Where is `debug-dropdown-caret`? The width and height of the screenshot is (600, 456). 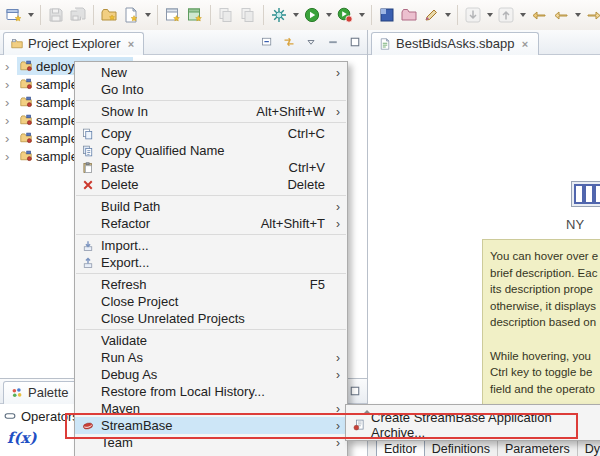
debug-dropdown-caret is located at coordinates (296, 15).